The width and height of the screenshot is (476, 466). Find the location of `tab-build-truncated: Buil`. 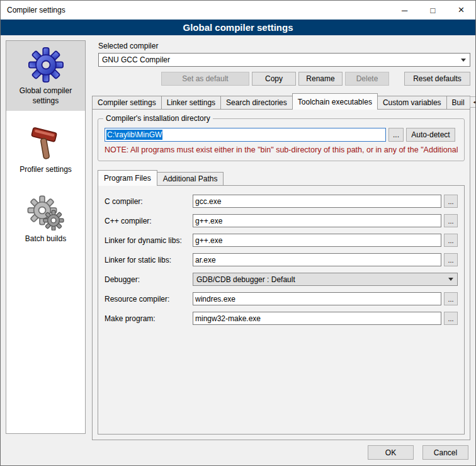

tab-build-truncated: Buil is located at coordinates (458, 103).